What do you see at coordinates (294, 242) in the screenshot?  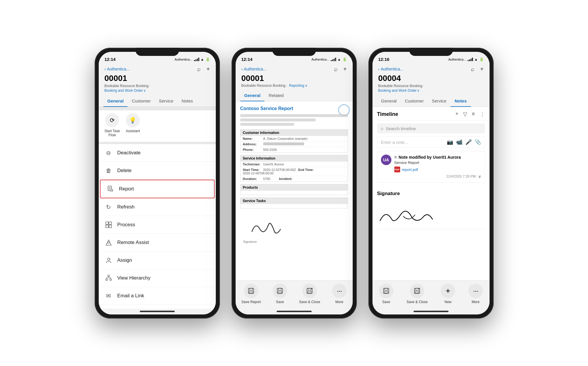 I see `signature-label-report: Signature` at bounding box center [294, 242].